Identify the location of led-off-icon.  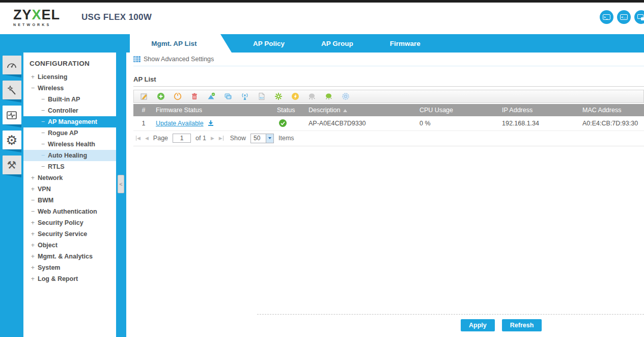
(312, 96).